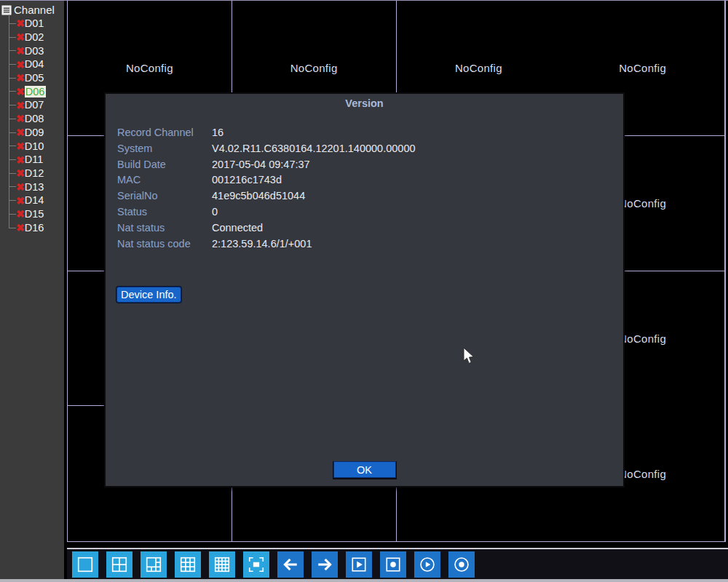 Image resolution: width=728 pixels, height=582 pixels. What do you see at coordinates (325, 565) in the screenshot?
I see `arrow-right-icon` at bounding box center [325, 565].